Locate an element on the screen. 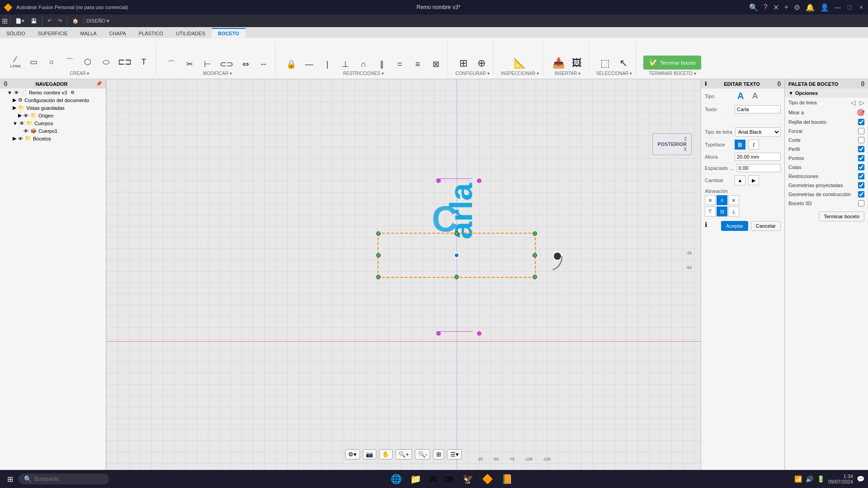 The width and height of the screenshot is (868, 488). icon-fijar: 🔒 is located at coordinates (291, 64).